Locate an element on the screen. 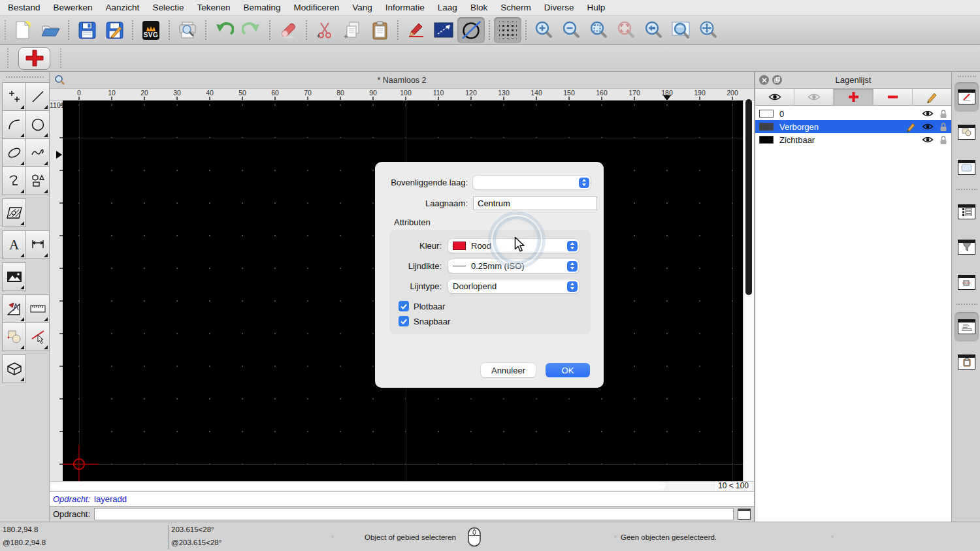 The height and width of the screenshot is (551, 980). menu-item: Informatie is located at coordinates (405, 8).